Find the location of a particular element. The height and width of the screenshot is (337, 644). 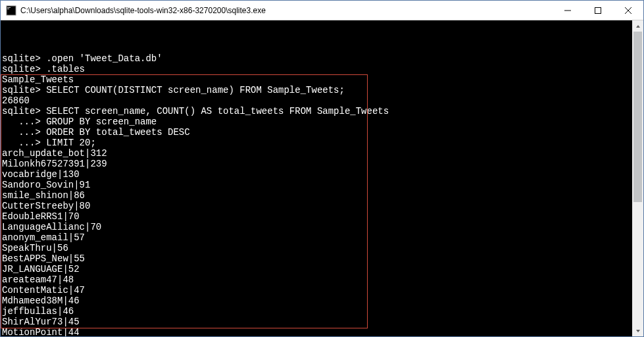

terminal-line: sqlite> SELECT COUNT(DISTINCT screen_nam… is located at coordinates (317, 90).